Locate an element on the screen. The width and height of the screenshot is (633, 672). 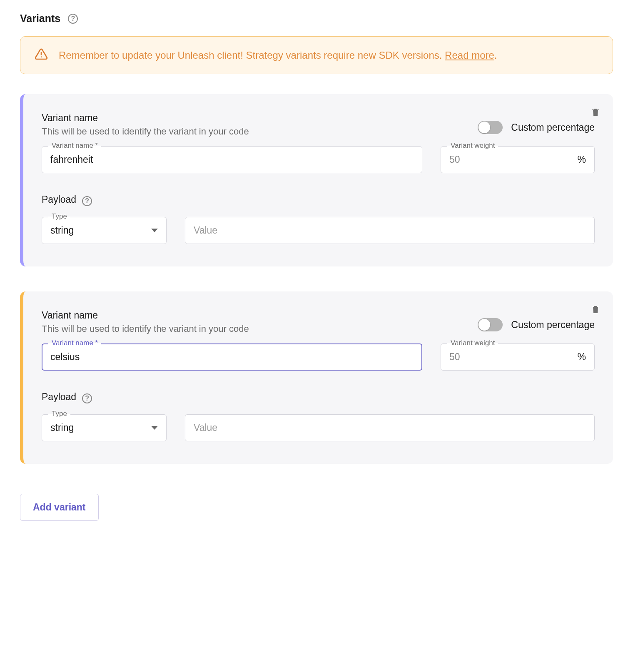
read-more-link: Read more is located at coordinates (470, 55).